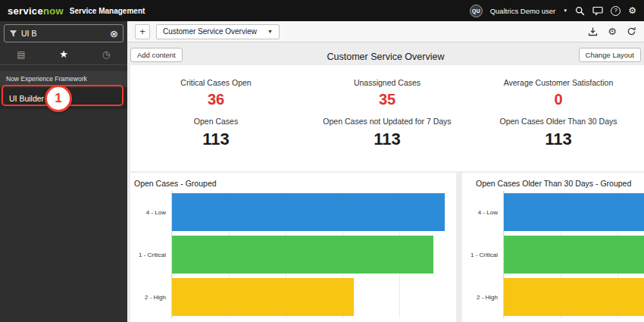 The image size is (644, 322). I want to click on dashboard-toolbar: + Customer Service Overview ▼ ⚙, so click(386, 32).